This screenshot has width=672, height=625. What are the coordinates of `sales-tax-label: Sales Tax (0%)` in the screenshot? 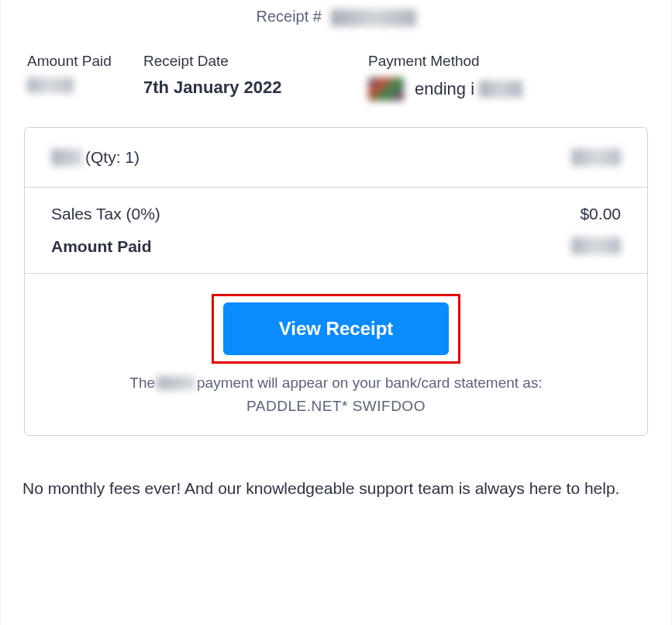 It's located at (105, 214).